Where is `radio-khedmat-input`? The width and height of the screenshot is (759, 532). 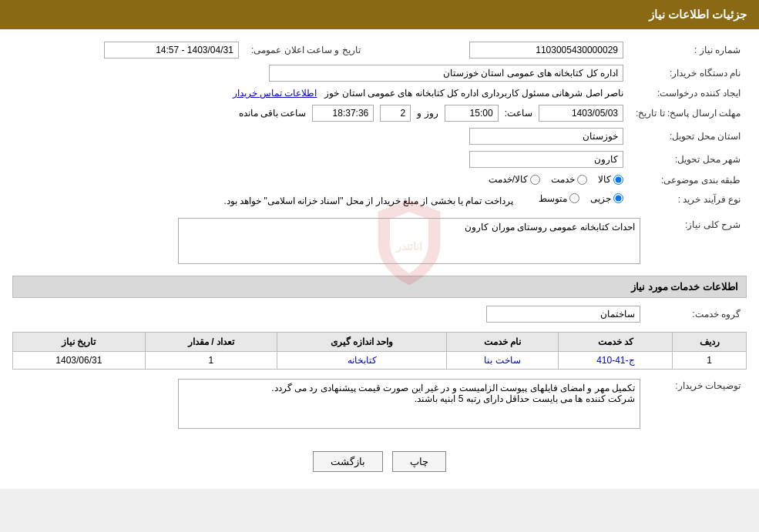 radio-khedmat-input is located at coordinates (583, 180).